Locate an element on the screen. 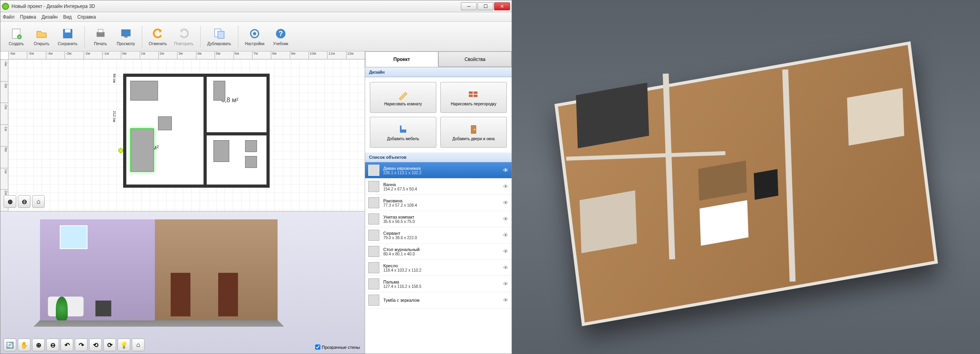 The image size is (980, 354). dimension-label: 84 см is located at coordinates (114, 78).